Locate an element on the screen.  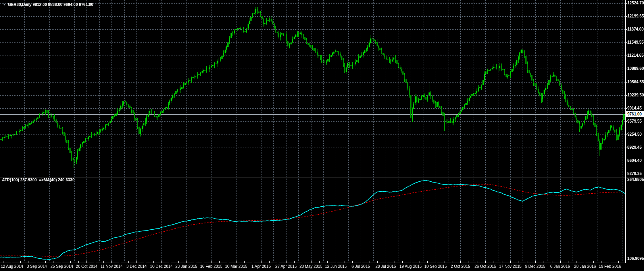
price-axis-label: 12199.65 is located at coordinates (636, 16).